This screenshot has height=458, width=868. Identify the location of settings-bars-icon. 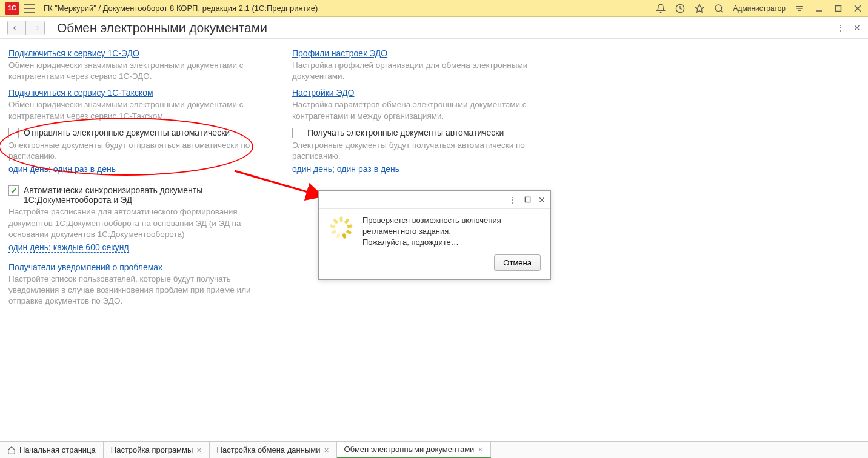
(800, 8).